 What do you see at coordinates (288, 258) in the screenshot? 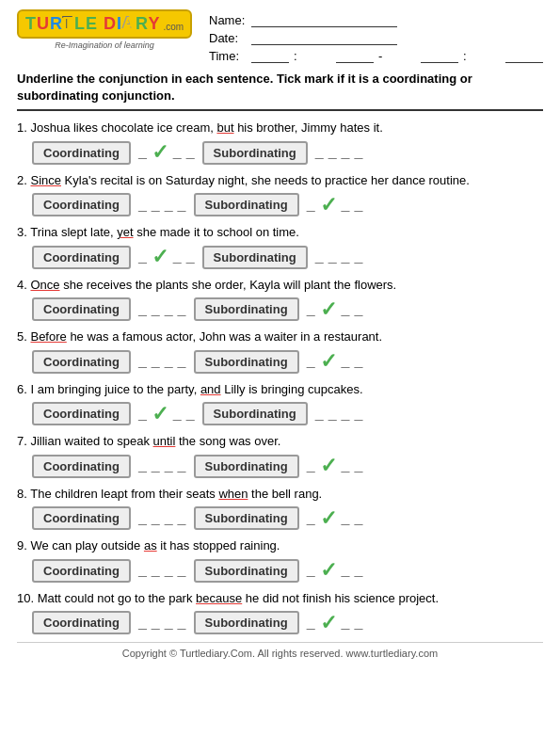
I see `answer-row-3: Coordinating_✓__Subordinating____` at bounding box center [288, 258].